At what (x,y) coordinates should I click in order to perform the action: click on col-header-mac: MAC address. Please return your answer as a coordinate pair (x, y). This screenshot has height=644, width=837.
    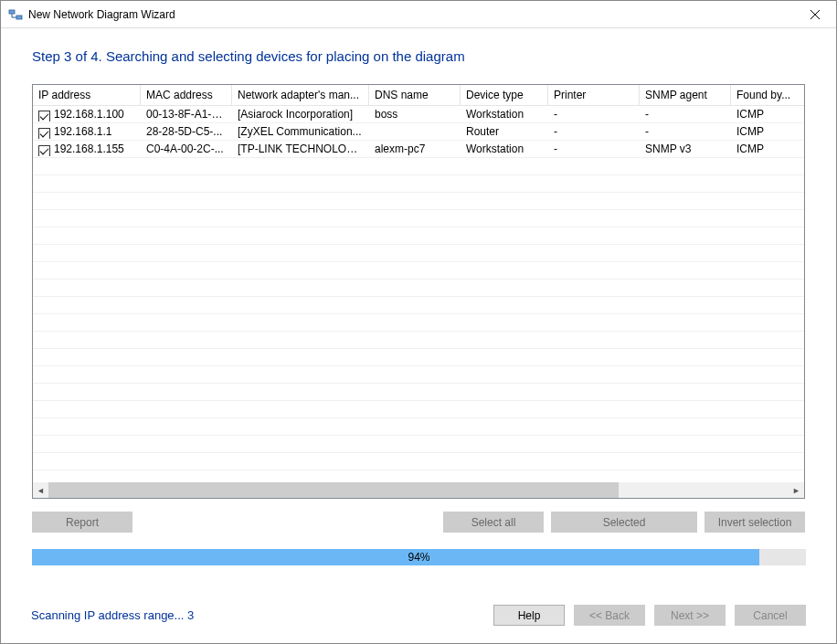
    Looking at the image, I should click on (186, 95).